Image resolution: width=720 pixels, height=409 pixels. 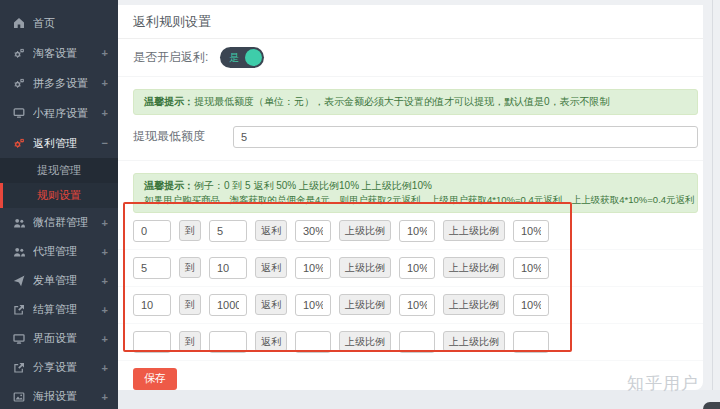 What do you see at coordinates (59, 83) in the screenshot?
I see `sidebar-item-pinduoduo-settings: 拼多多设置 +` at bounding box center [59, 83].